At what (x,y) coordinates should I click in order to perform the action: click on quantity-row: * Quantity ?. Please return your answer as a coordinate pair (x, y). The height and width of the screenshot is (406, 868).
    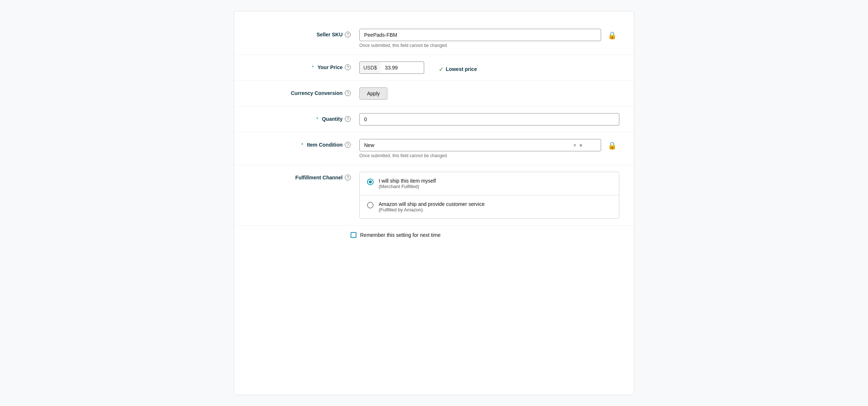
    Looking at the image, I should click on (434, 119).